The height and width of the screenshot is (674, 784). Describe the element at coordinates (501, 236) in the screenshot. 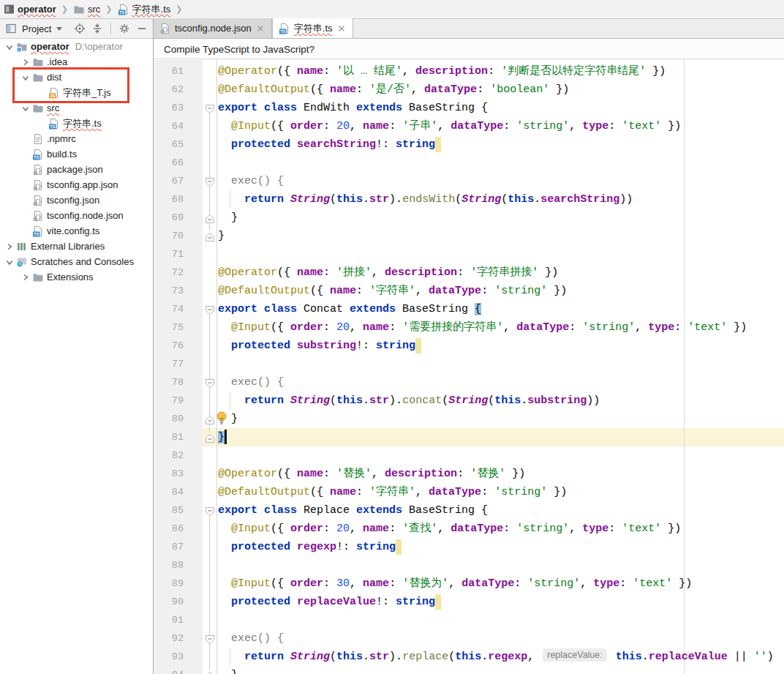

I see `code-line-70: }` at that location.